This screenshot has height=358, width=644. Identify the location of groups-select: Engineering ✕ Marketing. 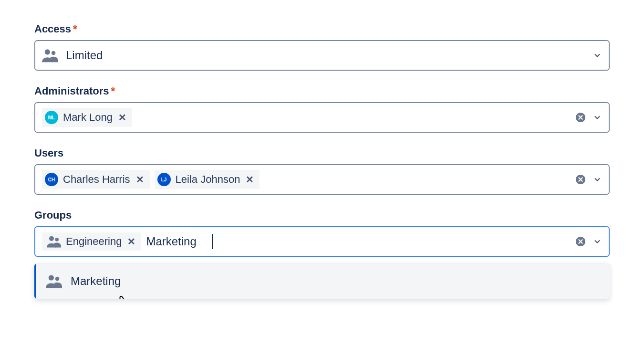
(322, 242).